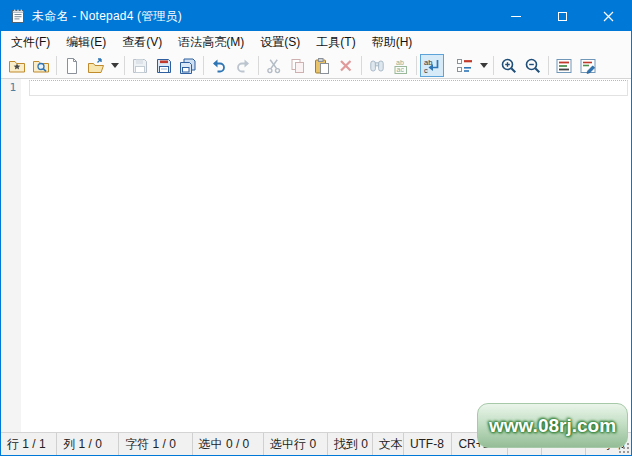 The height and width of the screenshot is (456, 632). Describe the element at coordinates (562, 16) in the screenshot. I see `maximize-icon` at that location.